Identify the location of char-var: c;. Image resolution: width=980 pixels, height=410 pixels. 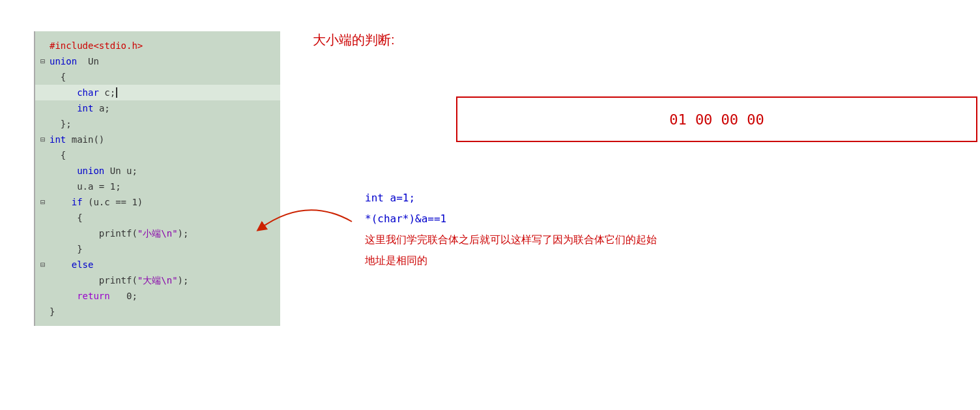
(107, 93).